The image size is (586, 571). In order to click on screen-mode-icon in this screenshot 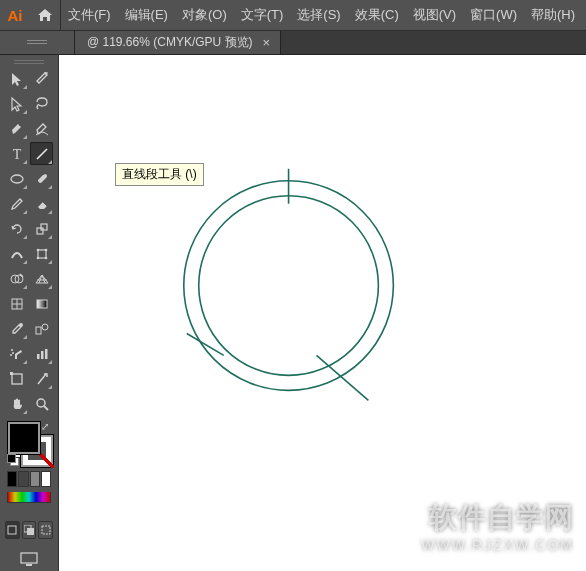, I will do `click(29, 559)`.